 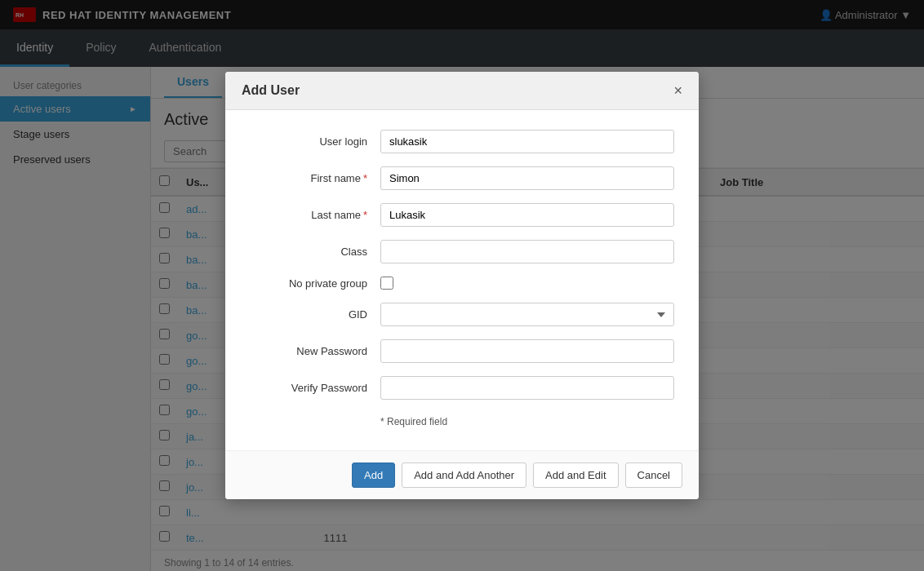 I want to click on modal-header: Add User ×, so click(x=462, y=91).